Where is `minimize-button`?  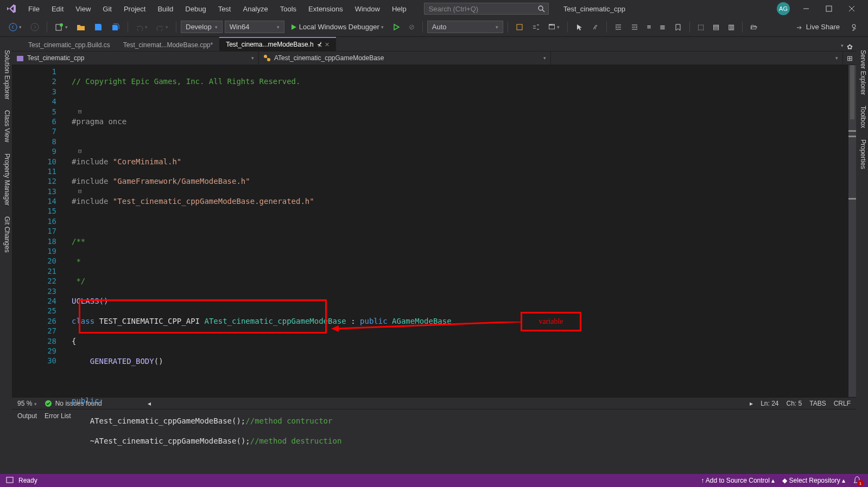 minimize-button is located at coordinates (806, 9).